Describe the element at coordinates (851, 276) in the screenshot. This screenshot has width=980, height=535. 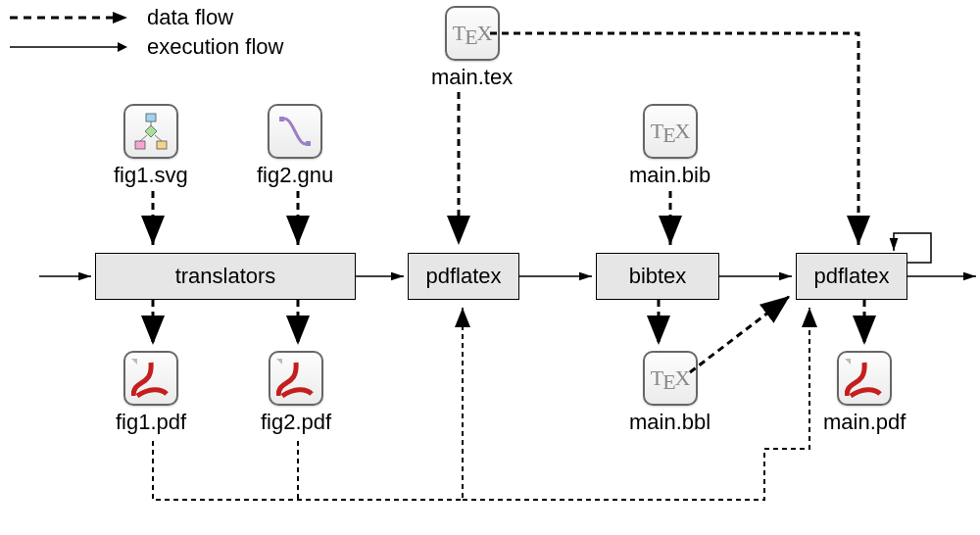
I see `process-pdflatex-2-label: pdflatex` at that location.